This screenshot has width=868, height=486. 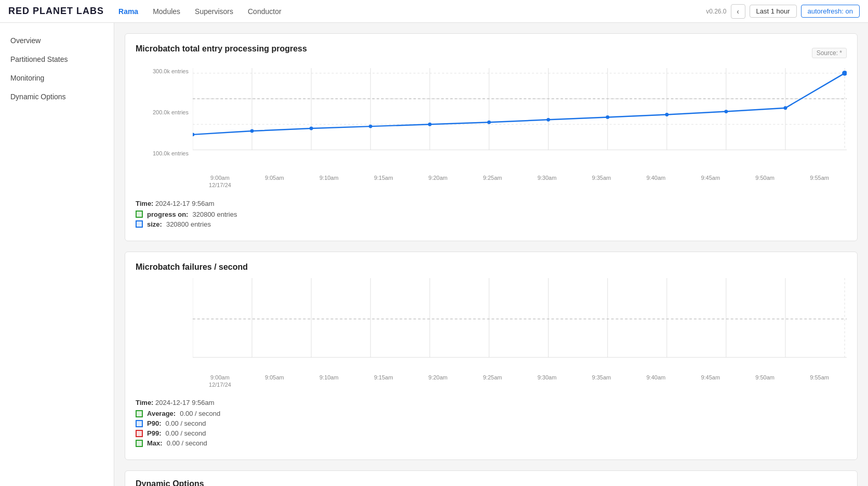 I want to click on x2-label-2: 9:10am, so click(x=329, y=382).